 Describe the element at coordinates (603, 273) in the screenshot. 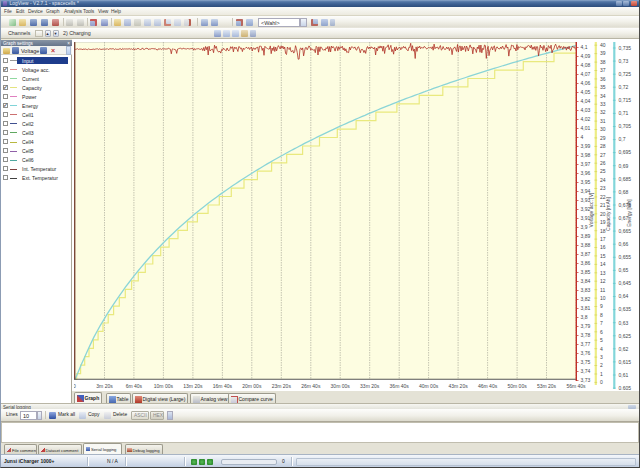

I see `svg-text: 13` at that location.